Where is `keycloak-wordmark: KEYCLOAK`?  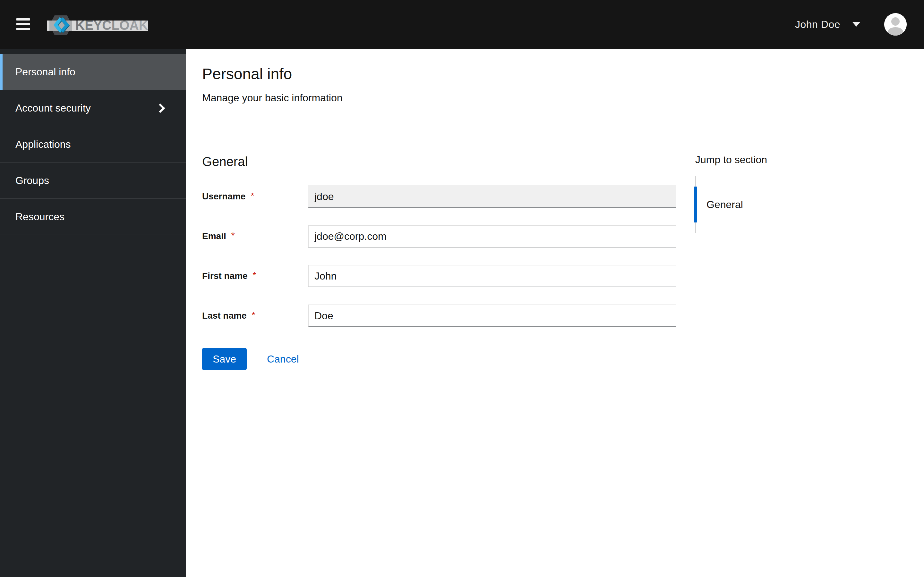
keycloak-wordmark: KEYCLOAK is located at coordinates (111, 25).